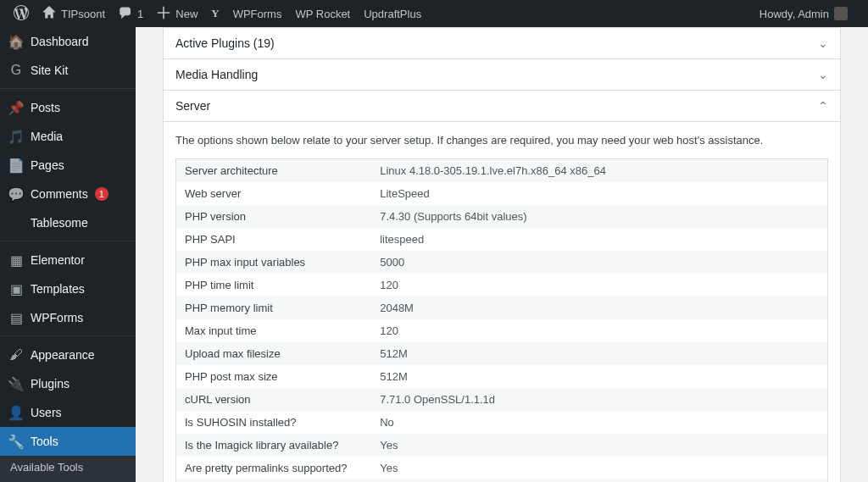 This screenshot has width=868, height=482. Describe the element at coordinates (502, 75) in the screenshot. I see `accordion-media-handling: Media Handling ⌄` at that location.